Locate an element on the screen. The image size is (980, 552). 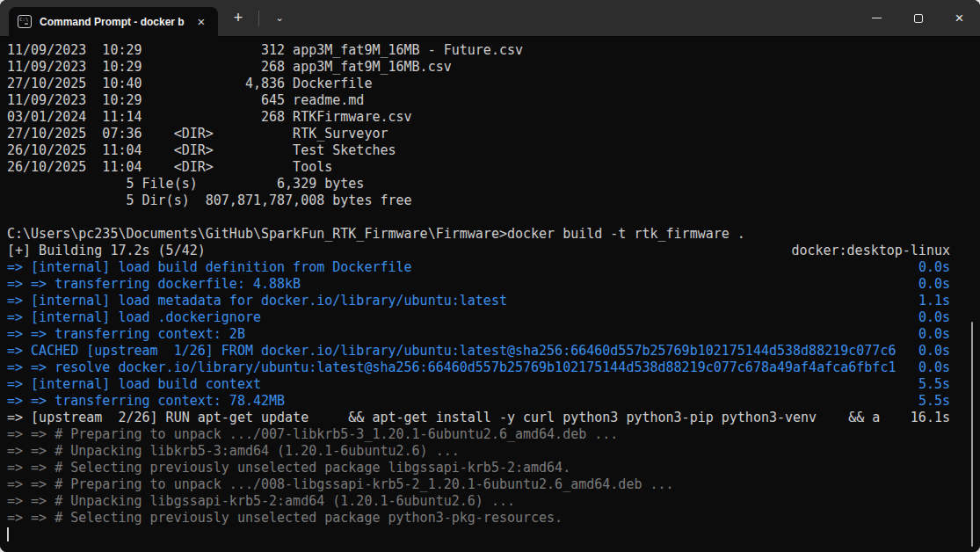
terminal-line: => => transferring context: 2B 0.0s is located at coordinates (478, 334).